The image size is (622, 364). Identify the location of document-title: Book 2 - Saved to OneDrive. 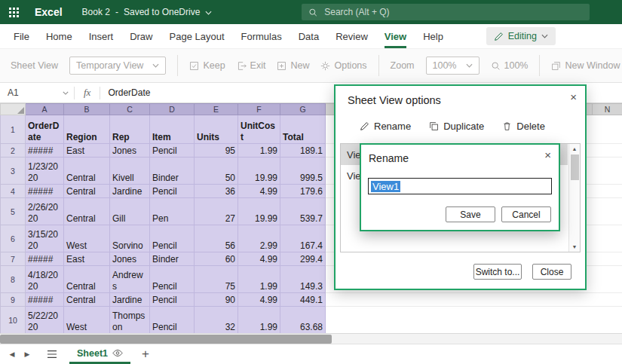
(148, 12).